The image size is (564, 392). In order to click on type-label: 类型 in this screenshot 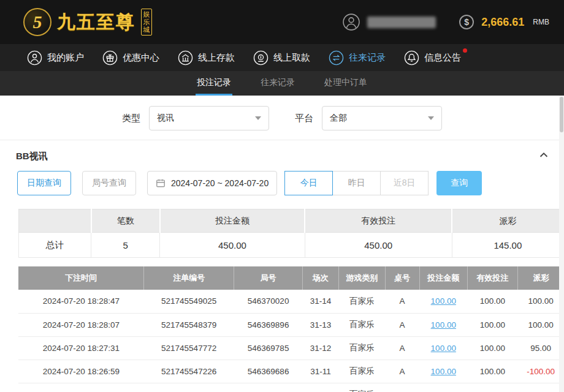, I will do `click(131, 119)`.